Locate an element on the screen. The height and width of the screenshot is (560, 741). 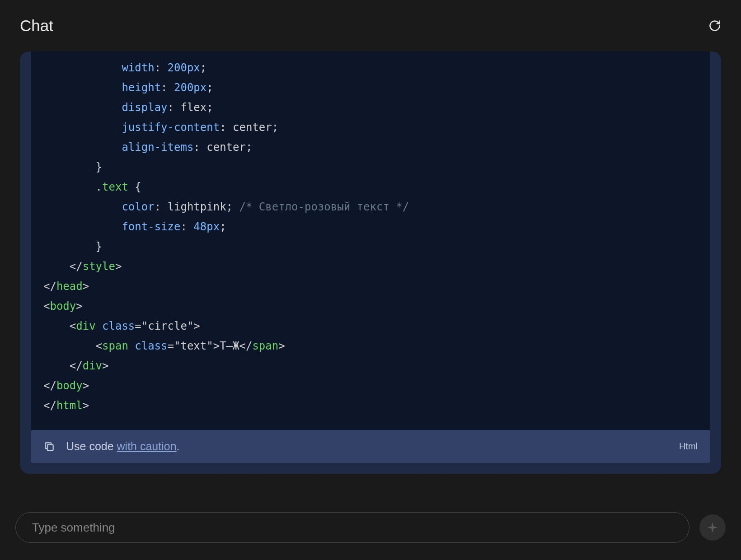
sparkle-icon is located at coordinates (713, 527).